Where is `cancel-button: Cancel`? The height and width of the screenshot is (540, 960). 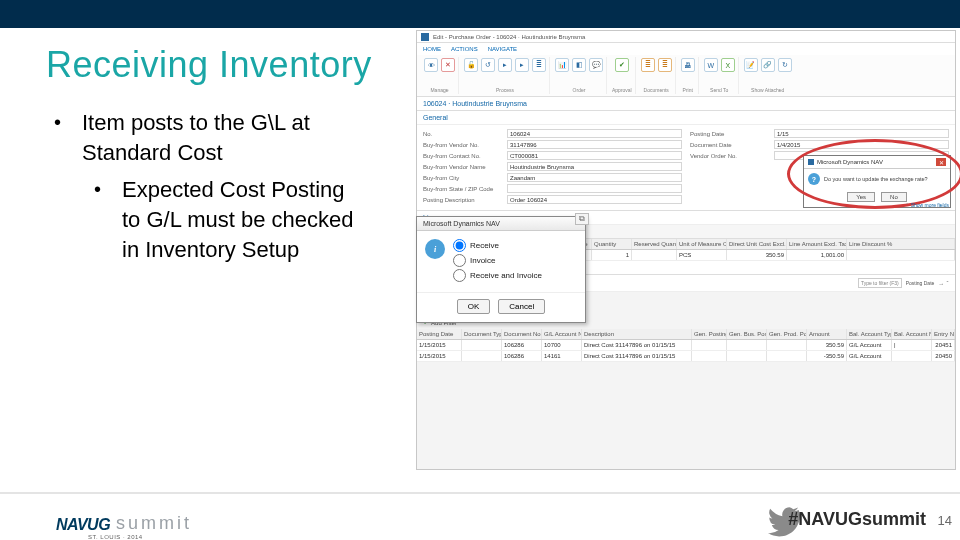 cancel-button: Cancel is located at coordinates (522, 306).